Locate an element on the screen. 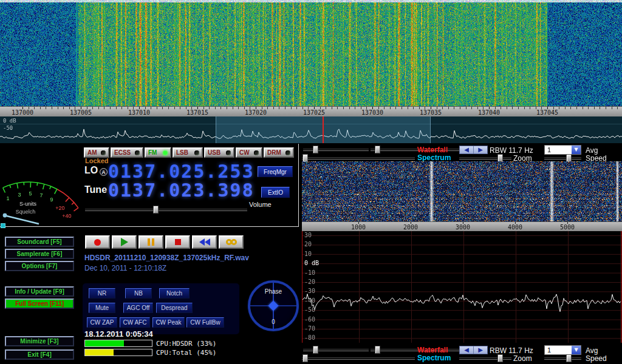  samplerate-button: Samplerate [F6] is located at coordinates (39, 254).